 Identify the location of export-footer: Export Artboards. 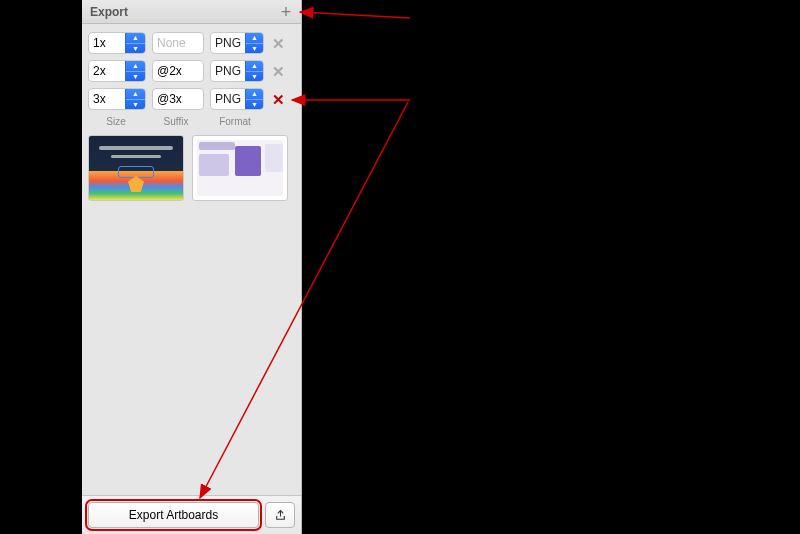
(192, 514).